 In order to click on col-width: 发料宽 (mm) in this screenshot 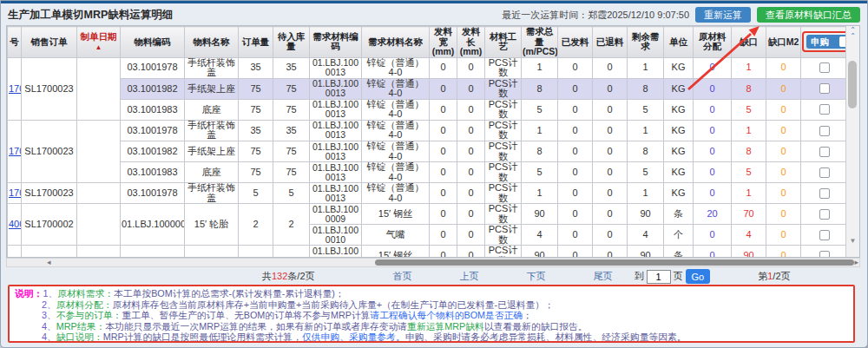, I will do `click(444, 43)`.